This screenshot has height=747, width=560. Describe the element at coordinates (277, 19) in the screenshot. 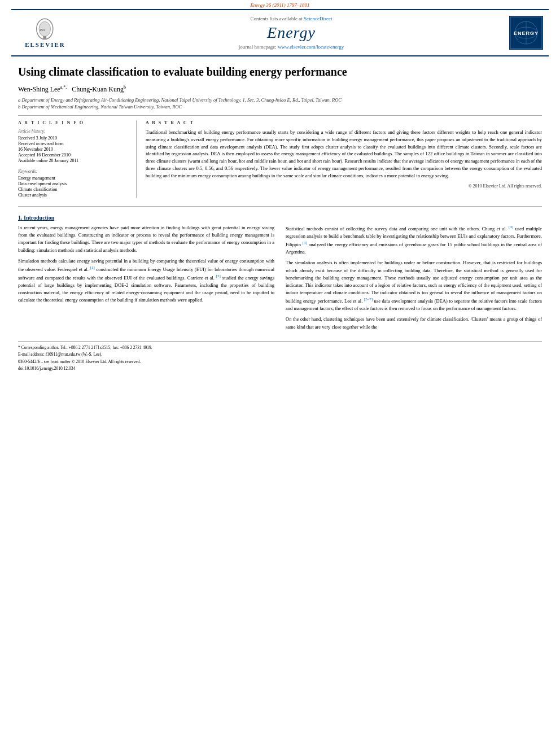

I see `contents-label: Contents lists available at` at that location.